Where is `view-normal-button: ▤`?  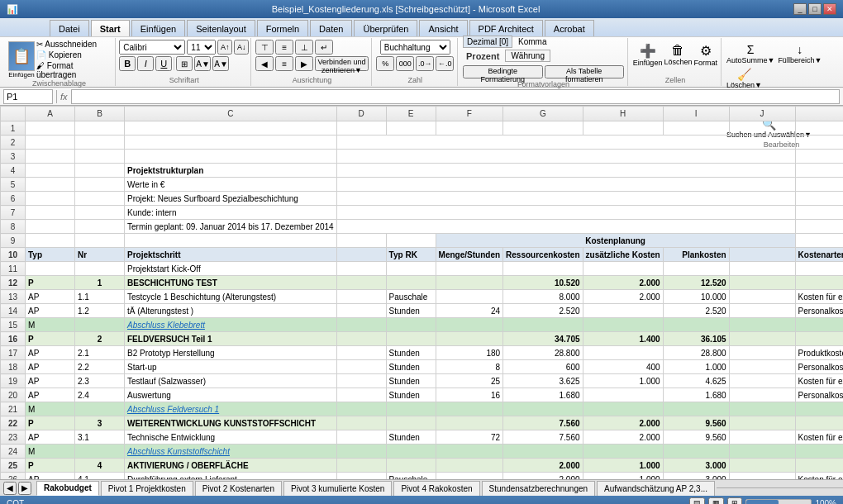
view-normal-button: ▤ is located at coordinates (698, 501).